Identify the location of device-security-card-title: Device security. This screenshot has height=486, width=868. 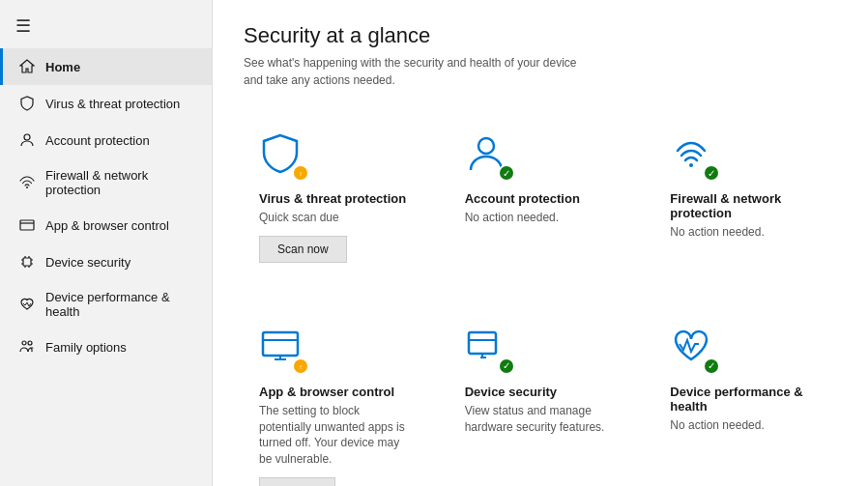
(541, 392).